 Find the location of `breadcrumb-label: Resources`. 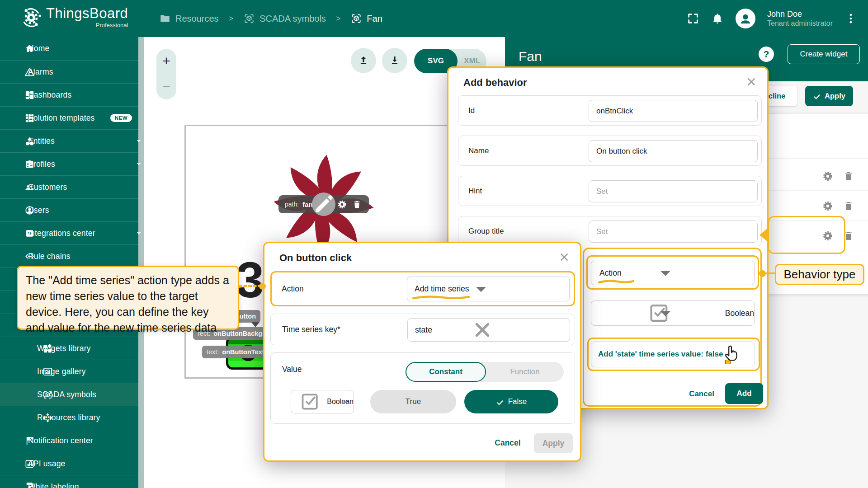

breadcrumb-label: Resources is located at coordinates (197, 19).